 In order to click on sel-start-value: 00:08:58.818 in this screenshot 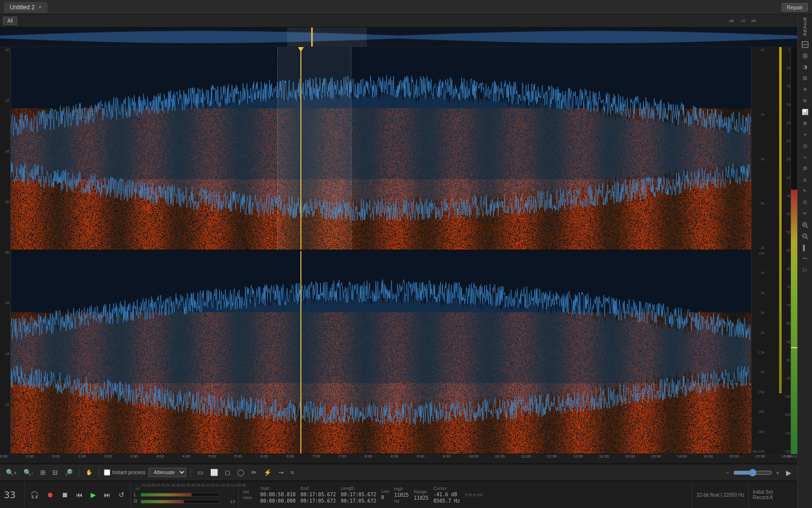, I will do `click(278, 494)`.